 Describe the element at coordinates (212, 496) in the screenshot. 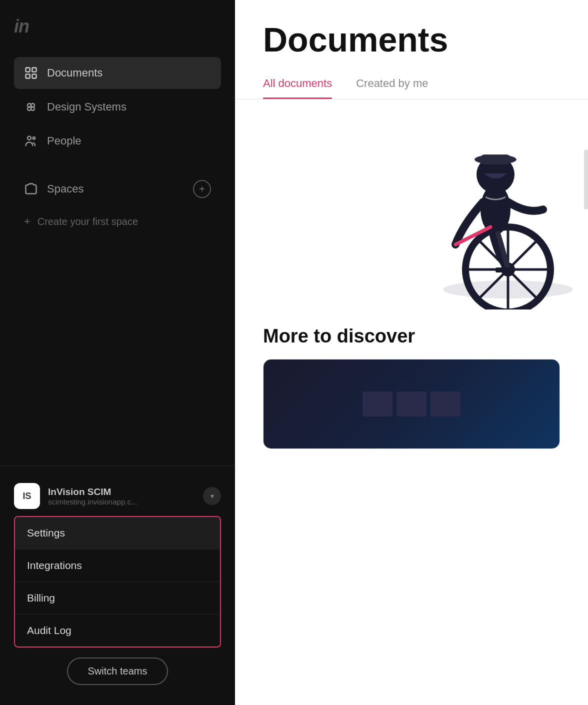

I see `chevron-down-icon: ▾` at that location.